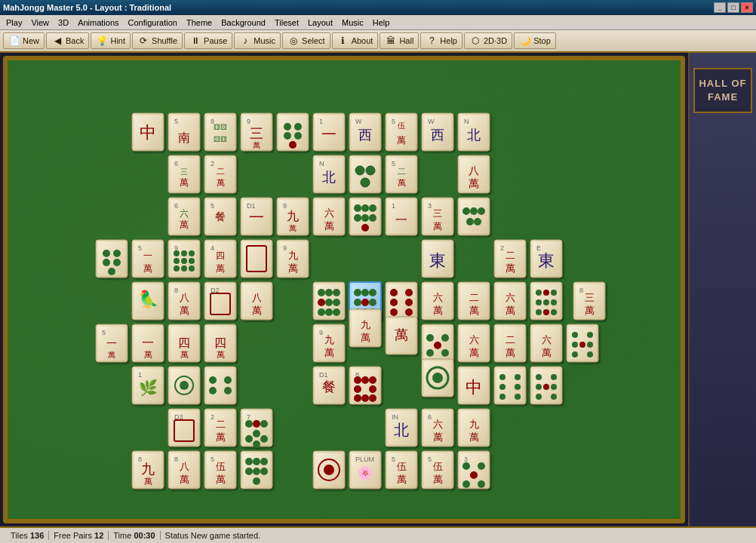 The width and height of the screenshot is (756, 543). I want to click on hint-button: 💡 Hint, so click(110, 41).